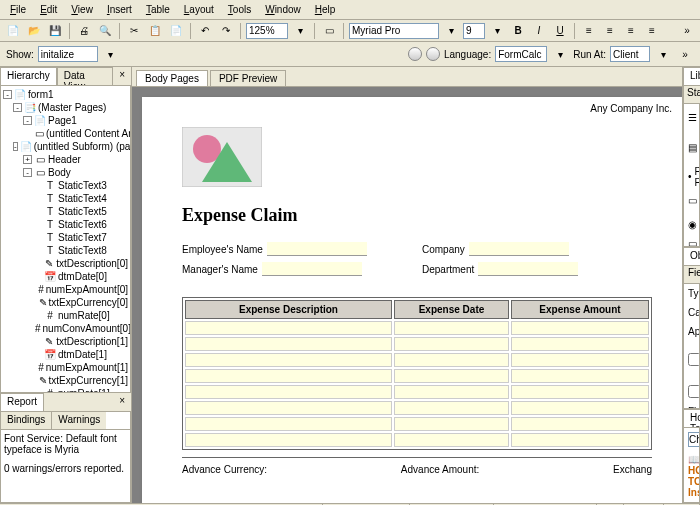  I want to click on zoom-dropdown-icon: ▾, so click(300, 31).